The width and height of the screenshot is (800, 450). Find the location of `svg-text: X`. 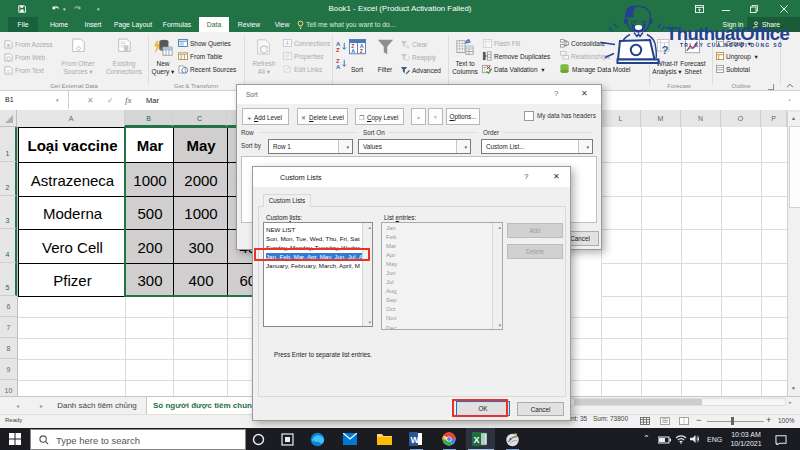

svg-text: X is located at coordinates (477, 440).